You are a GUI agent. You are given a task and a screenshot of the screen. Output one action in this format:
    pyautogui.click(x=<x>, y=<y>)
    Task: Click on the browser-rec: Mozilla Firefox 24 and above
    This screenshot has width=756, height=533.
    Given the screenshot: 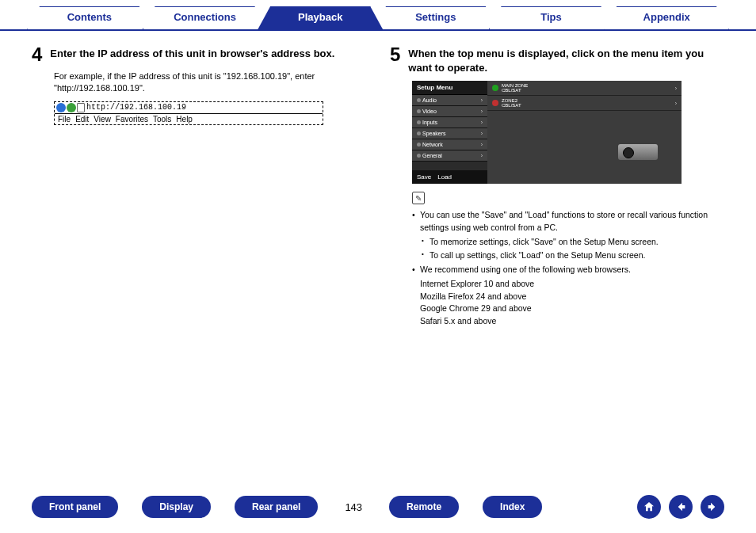 What is the action you would take?
    pyautogui.click(x=568, y=297)
    